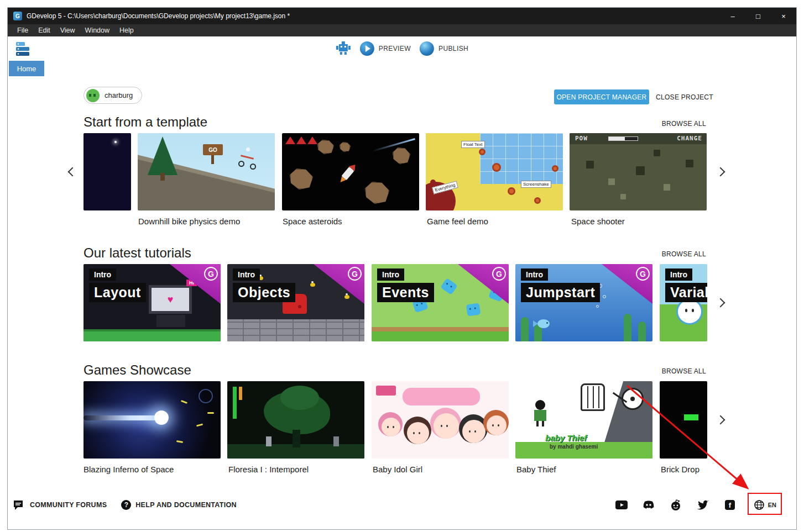  I want to click on showcase-caption: Baby Idol Girl, so click(398, 470).